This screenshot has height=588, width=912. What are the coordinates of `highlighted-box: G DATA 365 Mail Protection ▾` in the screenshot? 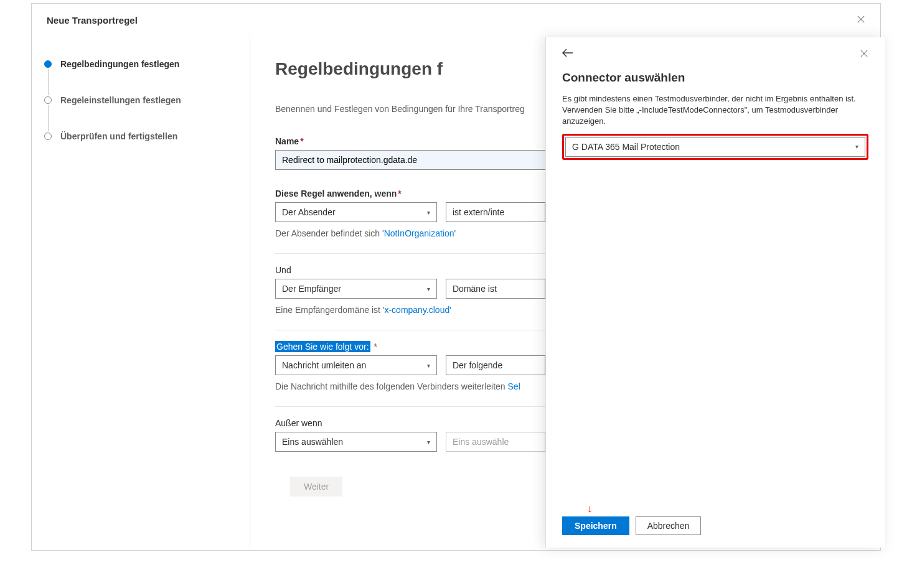 It's located at (715, 147).